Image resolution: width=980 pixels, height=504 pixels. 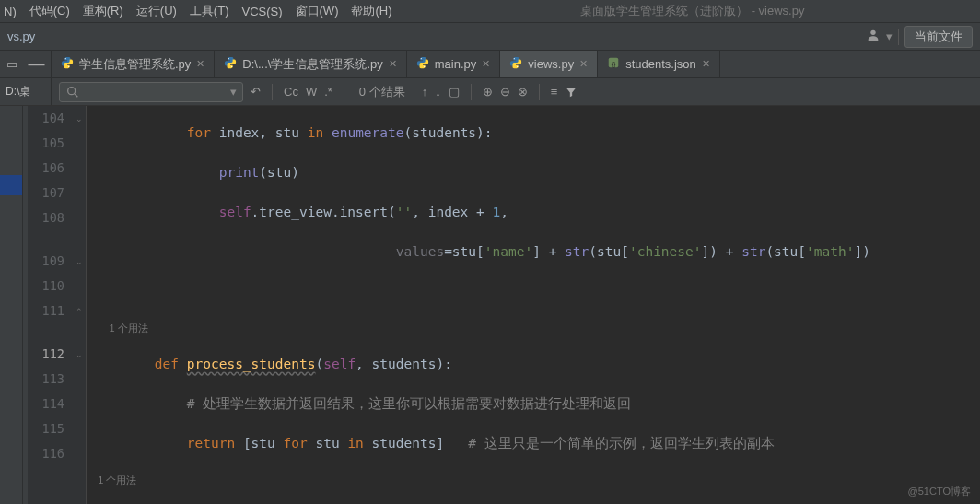 What do you see at coordinates (456, 64) in the screenshot?
I see `tab-label: main.py` at bounding box center [456, 64].